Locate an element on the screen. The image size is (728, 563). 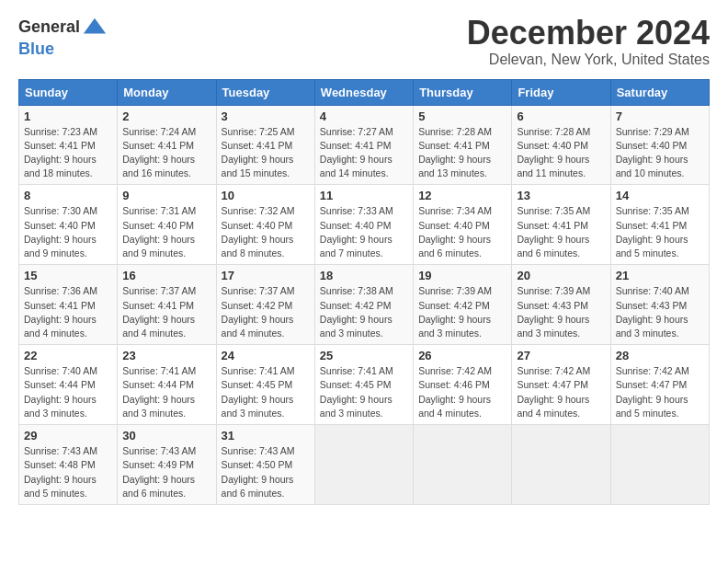
calendar-cell: 10 Sunrise: 7:32 AMSunset: 4:40 PMDaylig… is located at coordinates (265, 224).